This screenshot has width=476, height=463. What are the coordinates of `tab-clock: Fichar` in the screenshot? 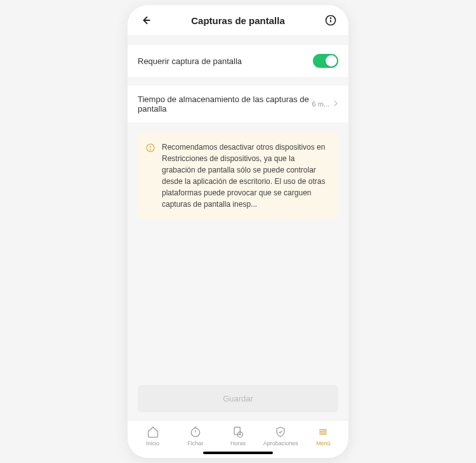 It's located at (195, 436).